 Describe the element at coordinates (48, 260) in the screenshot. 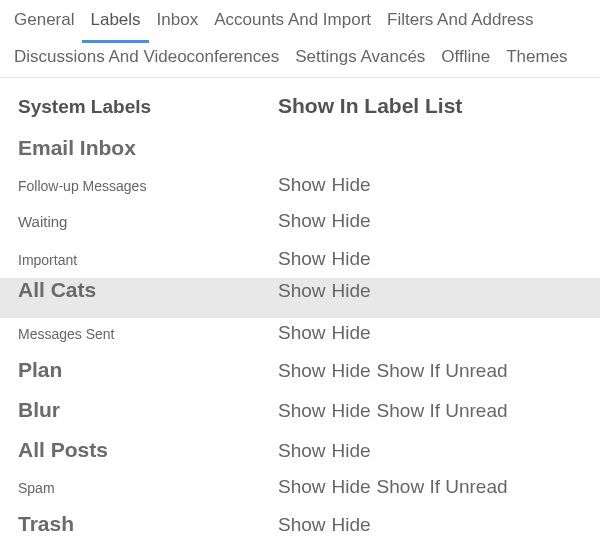

I see `label-text: Important` at that location.